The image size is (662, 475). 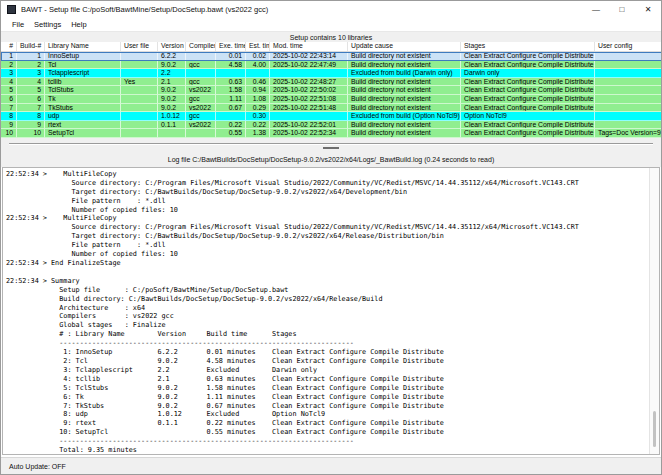 I want to click on log-file-path: Log file C:/BawtBuilds/DocSetup/DocSetup…, so click(x=331, y=160).